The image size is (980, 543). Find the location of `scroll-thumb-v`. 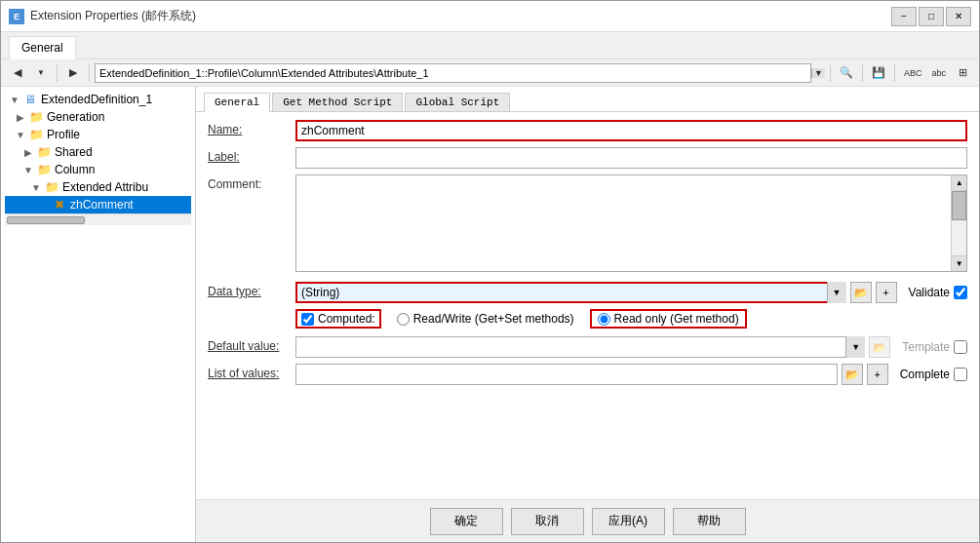

scroll-thumb-v is located at coordinates (960, 206).